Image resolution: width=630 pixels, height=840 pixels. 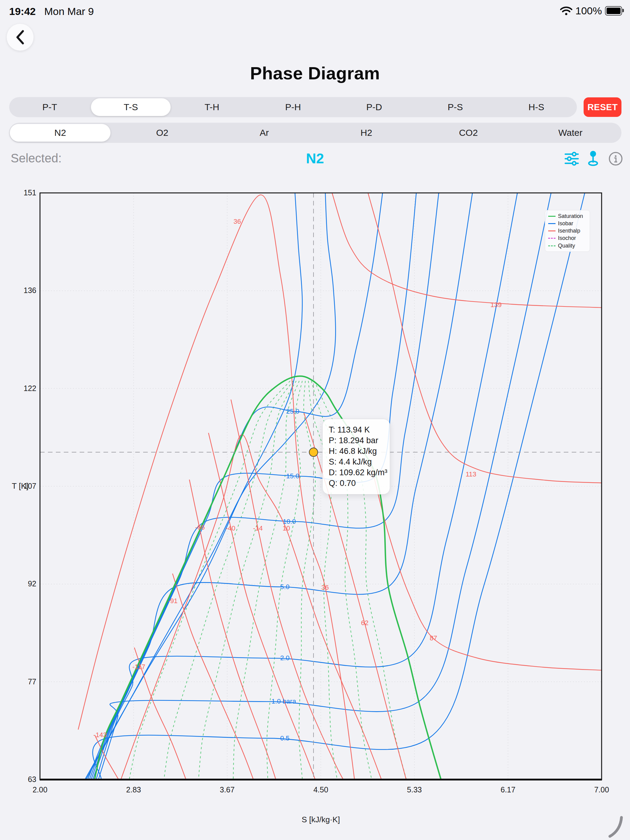 What do you see at coordinates (356, 441) in the screenshot?
I see `tooltip-pressure: P: 18.294 bar` at bounding box center [356, 441].